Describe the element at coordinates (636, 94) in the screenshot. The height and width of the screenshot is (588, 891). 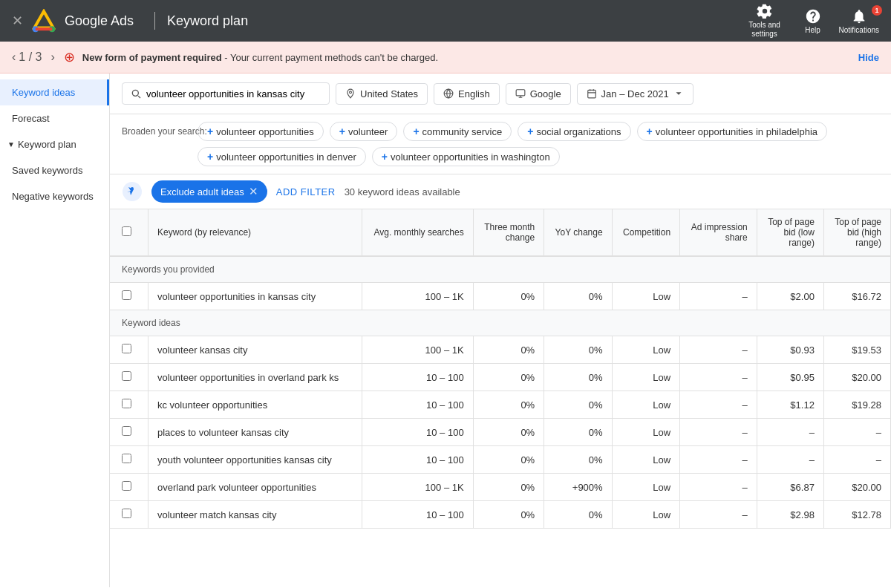
I see `date-range-selector: Jan – Dec 2021` at that location.